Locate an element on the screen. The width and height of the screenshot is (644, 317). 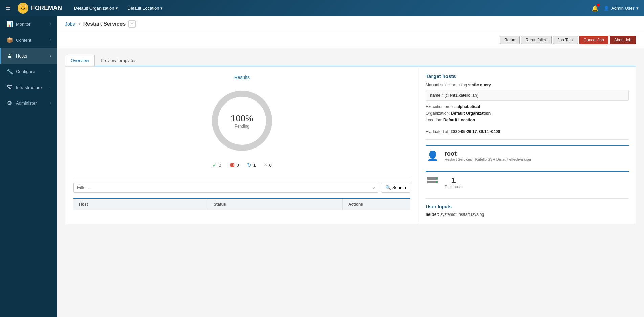
brand: 🐱 FOREMAN is located at coordinates (40, 8).